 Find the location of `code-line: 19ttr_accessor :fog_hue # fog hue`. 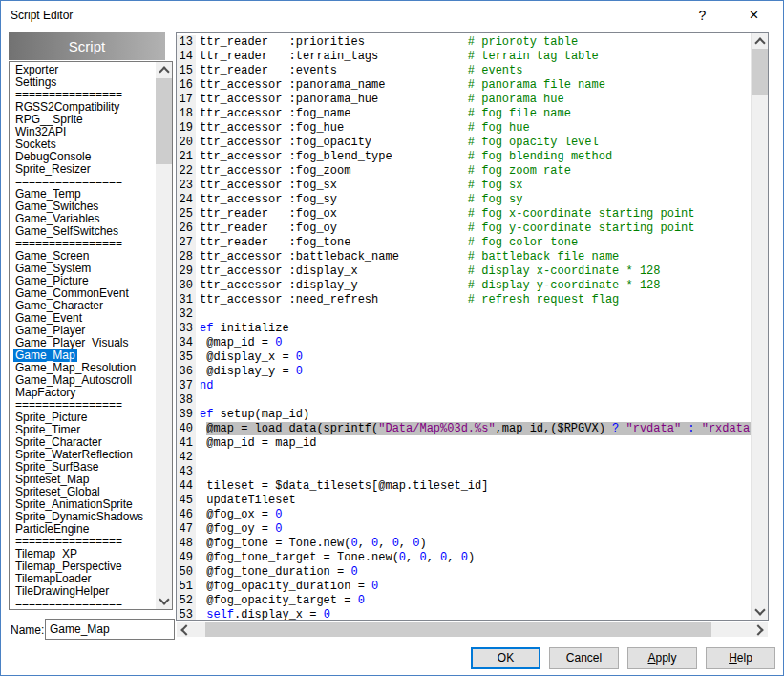

code-line: 19ttr_accessor :fog_hue # fog hue is located at coordinates (464, 128).